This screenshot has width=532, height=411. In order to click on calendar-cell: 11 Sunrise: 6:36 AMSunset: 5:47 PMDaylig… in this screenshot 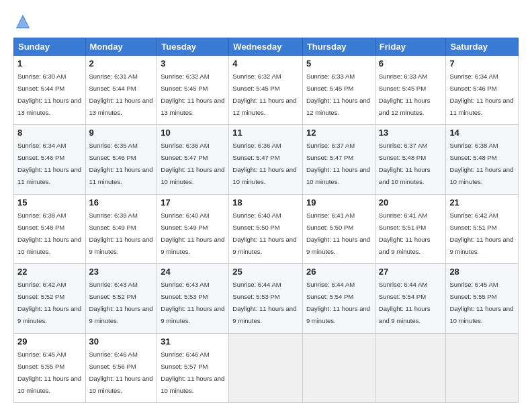, I will do `click(266, 160)`.